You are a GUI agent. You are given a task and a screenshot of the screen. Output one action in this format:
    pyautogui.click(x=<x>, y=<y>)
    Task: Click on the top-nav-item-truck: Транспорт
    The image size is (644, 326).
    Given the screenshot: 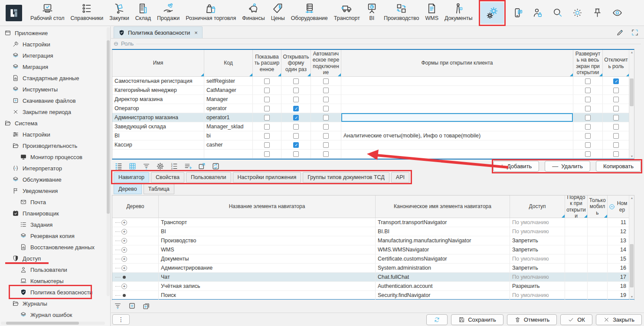 What is the action you would take?
    pyautogui.click(x=347, y=10)
    